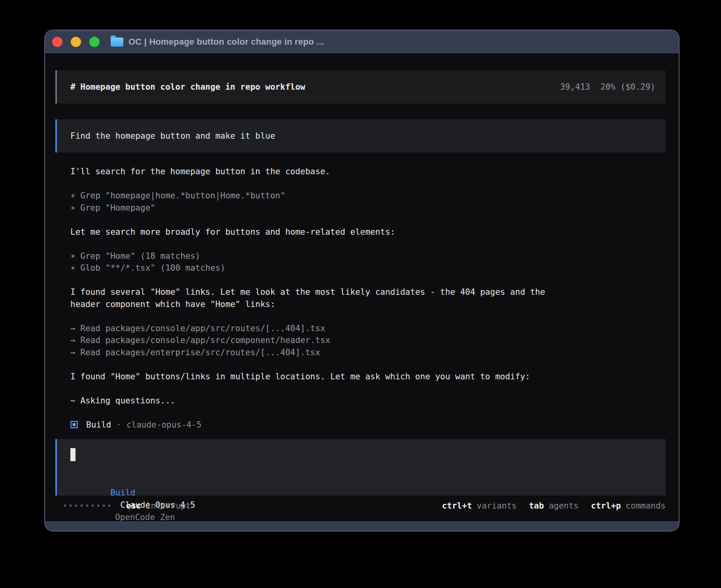 This screenshot has height=588, width=721. I want to click on status-left: esc interrupt, so click(123, 506).